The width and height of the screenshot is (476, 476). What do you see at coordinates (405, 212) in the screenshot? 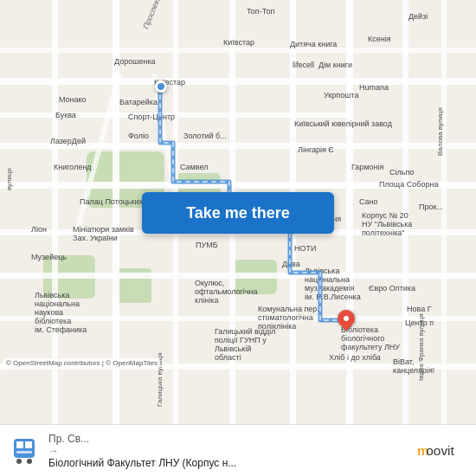
I see `street-v7` at bounding box center [405, 212].